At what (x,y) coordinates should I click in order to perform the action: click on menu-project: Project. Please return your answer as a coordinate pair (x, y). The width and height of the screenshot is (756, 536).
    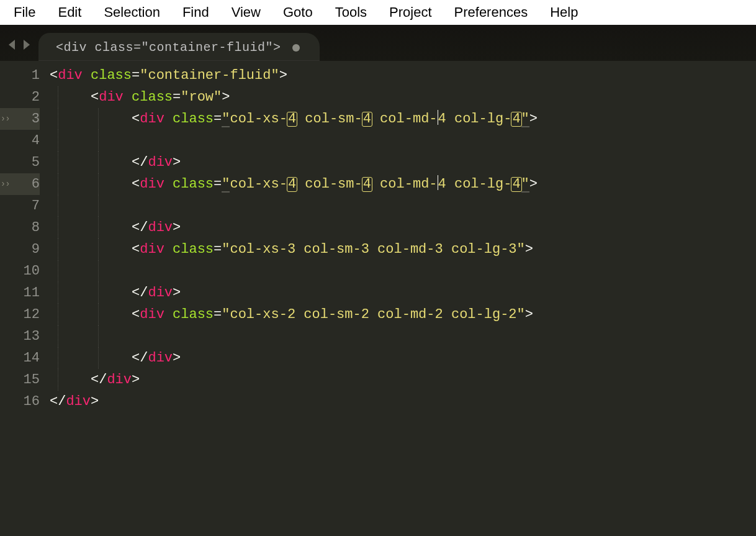
    Looking at the image, I should click on (410, 12).